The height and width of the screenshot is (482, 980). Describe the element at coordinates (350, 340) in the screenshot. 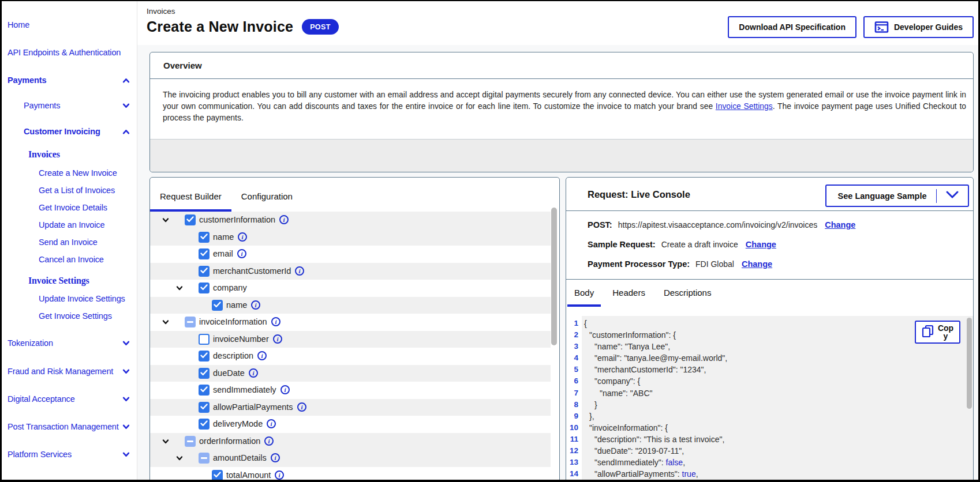

I see `tree-row-invoiceNumber: invoiceNumberi` at that location.